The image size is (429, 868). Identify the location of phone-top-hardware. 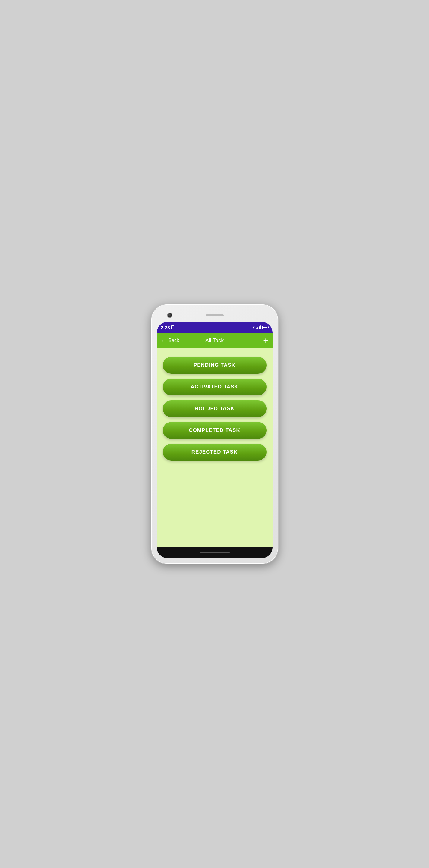
(215, 315).